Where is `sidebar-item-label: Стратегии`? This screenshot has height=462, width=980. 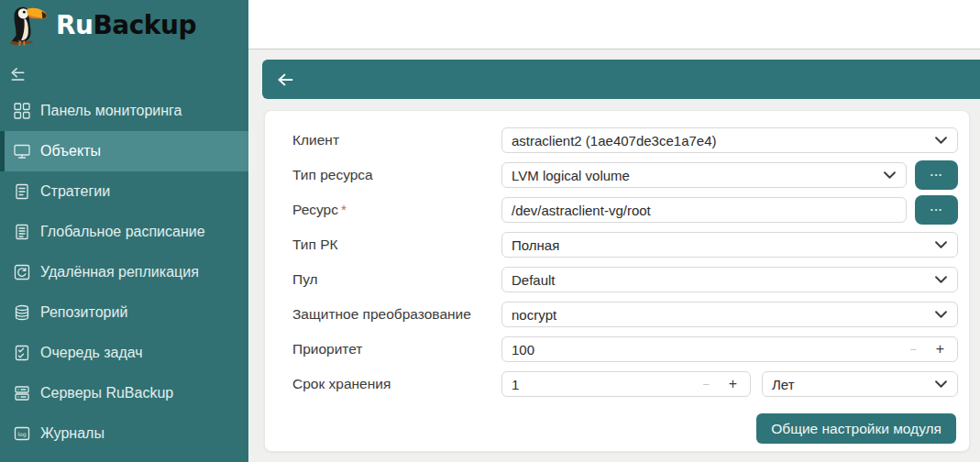 sidebar-item-label: Стратегии is located at coordinates (75, 192).